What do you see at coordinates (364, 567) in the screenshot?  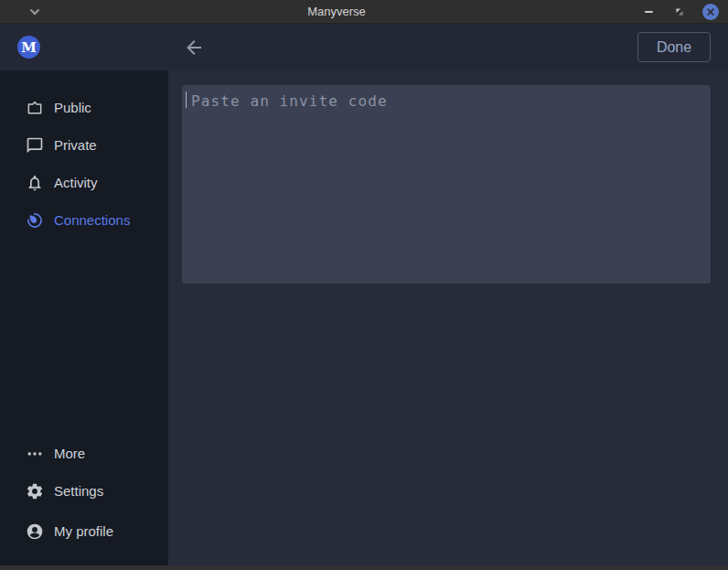 I see `window-bottom-edge` at bounding box center [364, 567].